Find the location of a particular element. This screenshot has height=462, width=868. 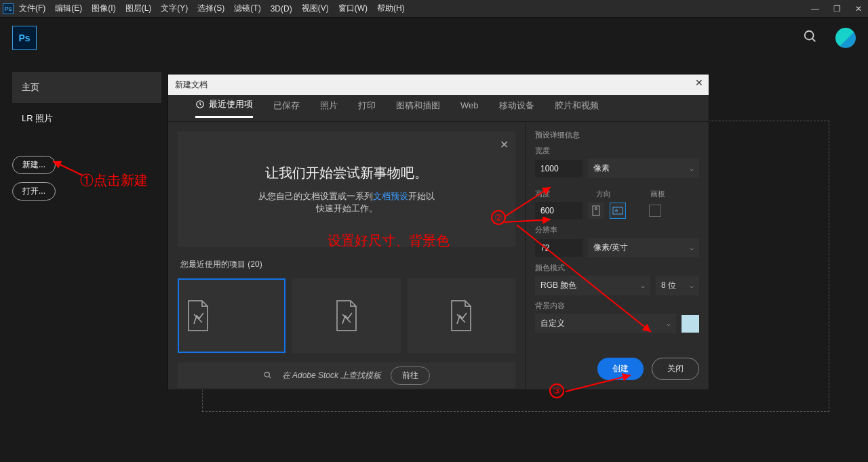

sidebar-lr-photos: LR 照片 is located at coordinates (87, 114).